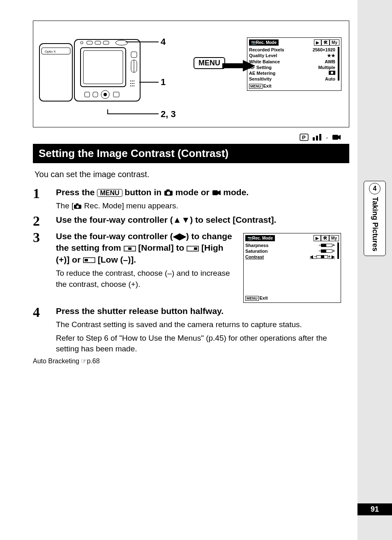  What do you see at coordinates (331, 56) in the screenshot?
I see `lcd-row-value: ★★` at bounding box center [331, 56].